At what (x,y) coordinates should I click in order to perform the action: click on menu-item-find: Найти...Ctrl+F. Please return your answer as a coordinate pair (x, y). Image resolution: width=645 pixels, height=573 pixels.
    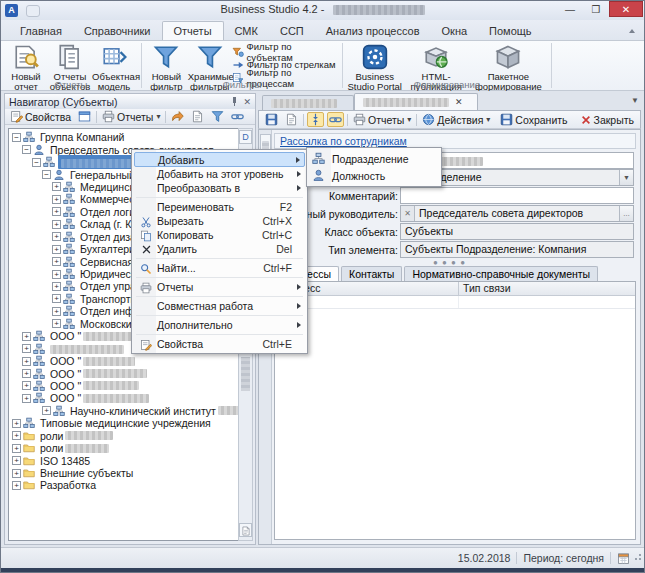
    Looking at the image, I should click on (220, 268).